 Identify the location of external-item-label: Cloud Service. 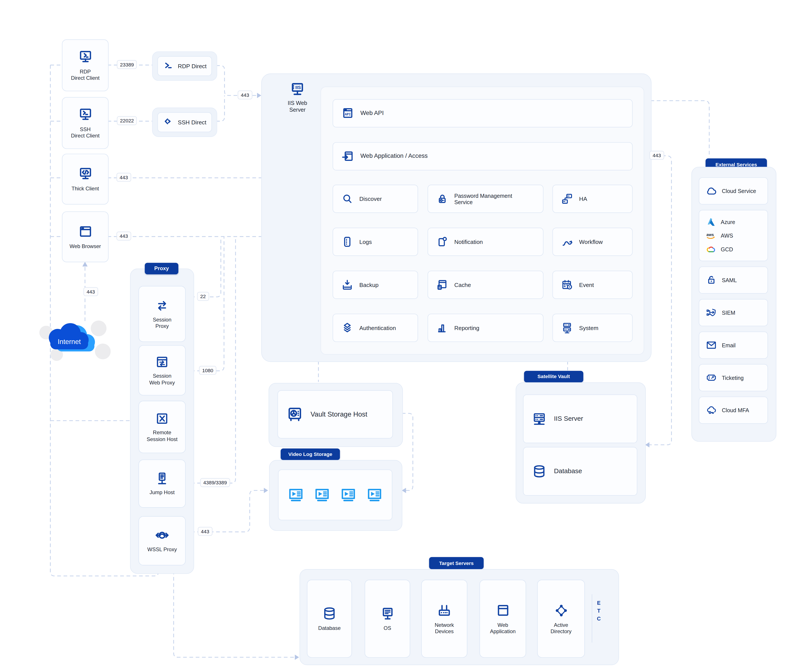
(739, 191).